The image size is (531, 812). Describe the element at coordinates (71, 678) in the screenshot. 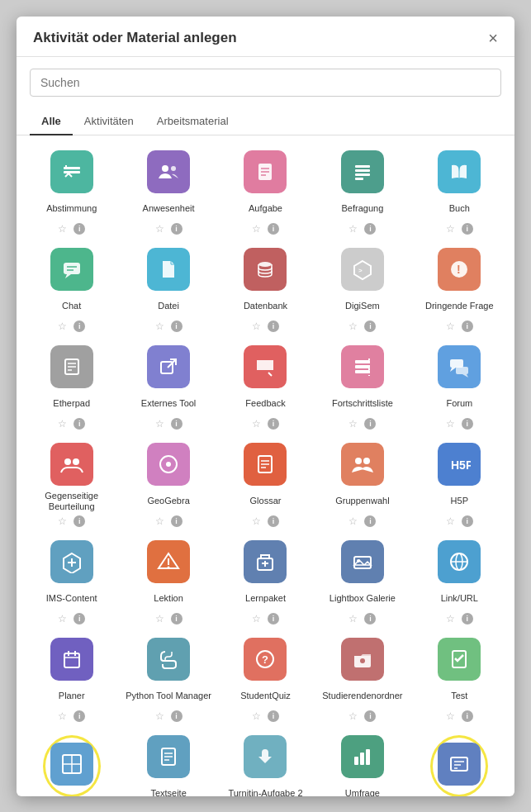

I see `item-planer: Planer ☆ i` at that location.